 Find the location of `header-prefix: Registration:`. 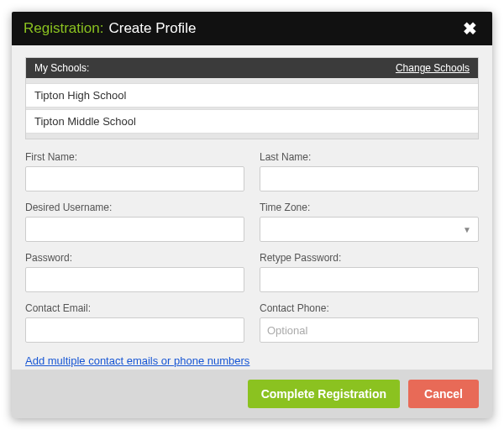

header-prefix: Registration: is located at coordinates (64, 29).